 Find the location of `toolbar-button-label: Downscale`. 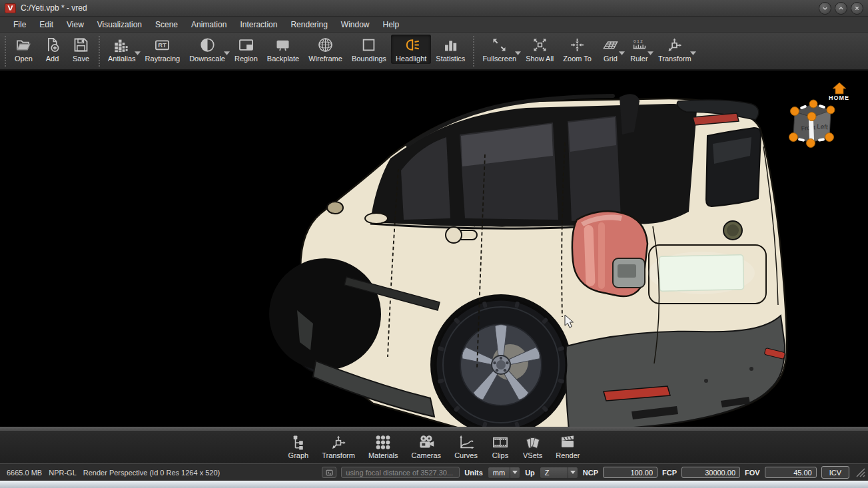

toolbar-button-label: Downscale is located at coordinates (207, 59).